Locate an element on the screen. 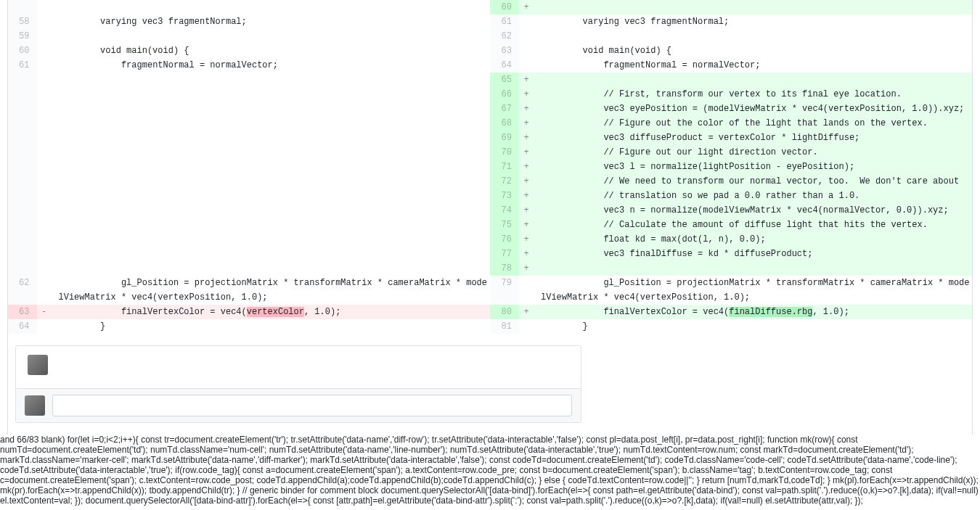  line-number: 81 is located at coordinates (505, 326).